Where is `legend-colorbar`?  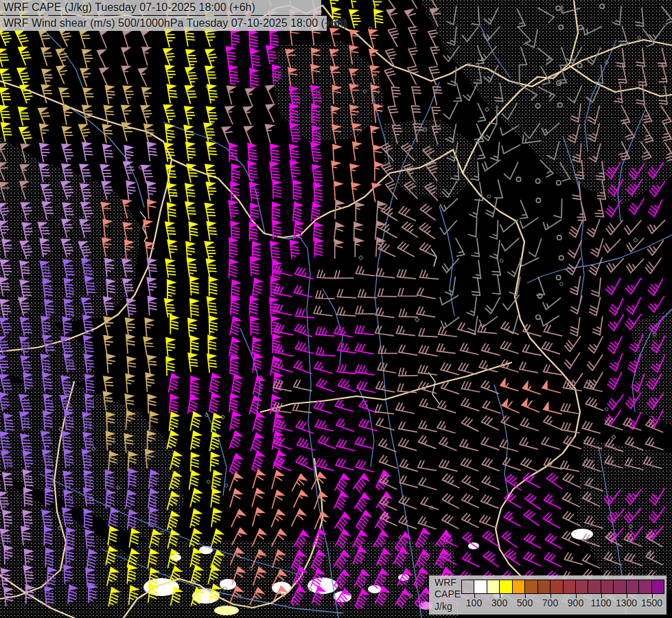
legend-colorbar is located at coordinates (563, 586).